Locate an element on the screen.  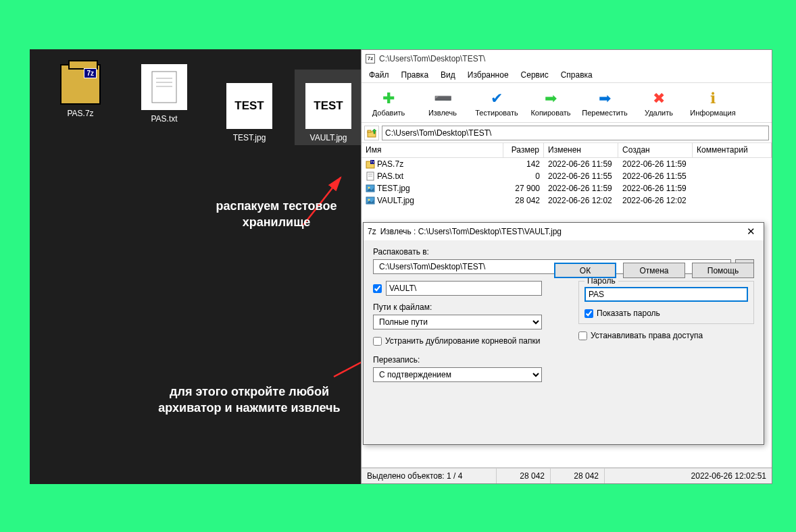
тестировать-icon: ✔ is located at coordinates (497, 99).